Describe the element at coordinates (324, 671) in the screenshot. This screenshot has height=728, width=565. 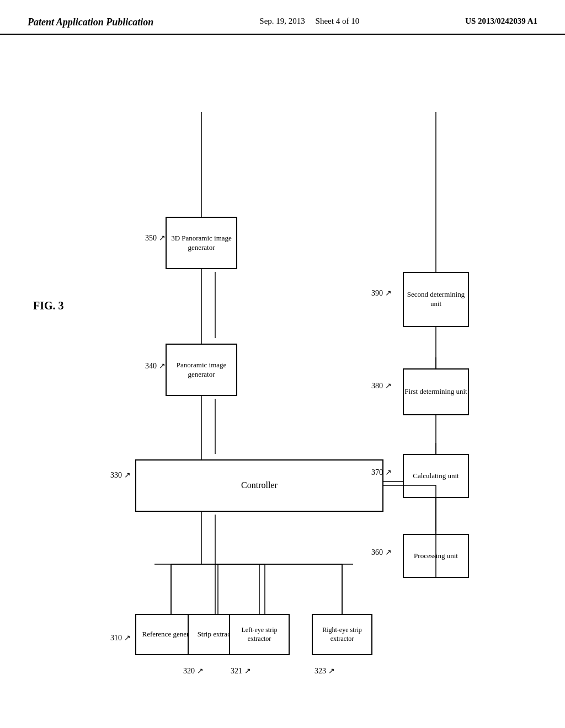
I see `ref-323: 323 ↗` at that location.